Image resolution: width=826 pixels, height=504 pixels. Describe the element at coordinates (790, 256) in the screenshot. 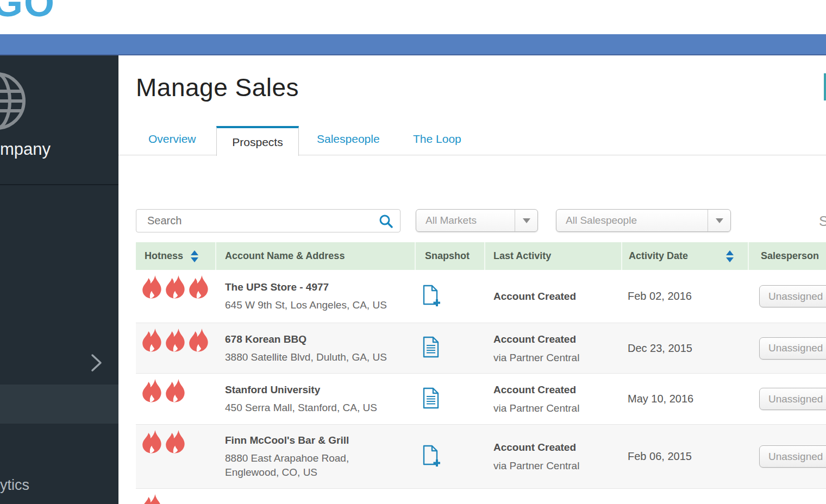

I see `column-label: Salesperson` at that location.